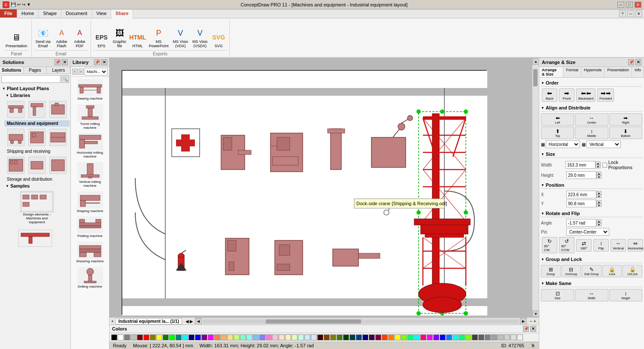 The image size is (644, 349). I want to click on order-forward-button: ➡➡ Forward, so click(605, 95).